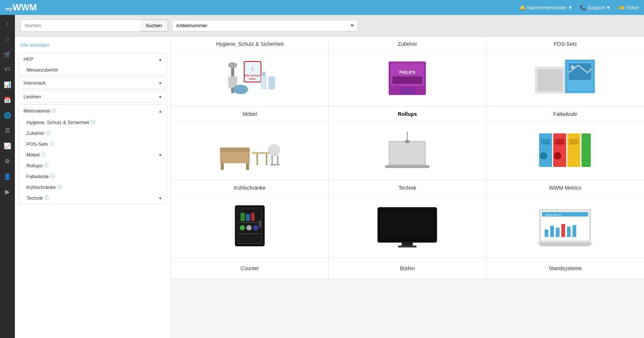  What do you see at coordinates (93, 46) in the screenshot?
I see `alle-anzeigen-link: Alle anzeigen` at bounding box center [93, 46].